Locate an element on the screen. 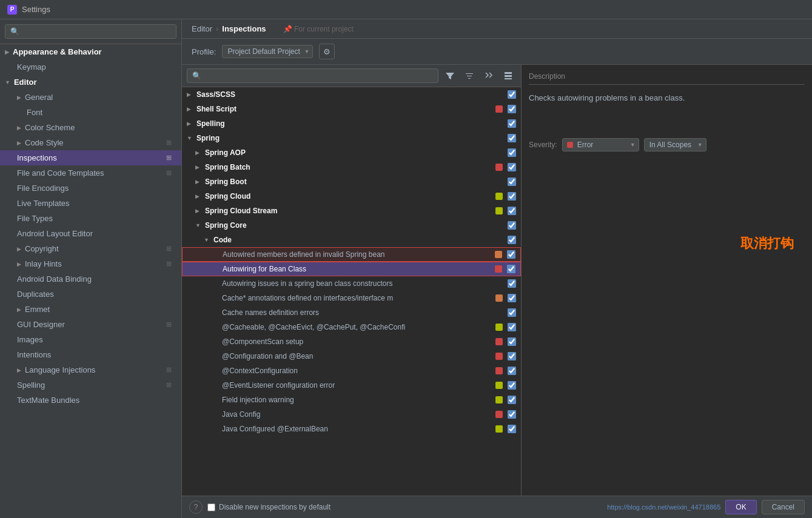 This screenshot has width=812, height=518. insp-label: @EventListener configuration error is located at coordinates (359, 385).